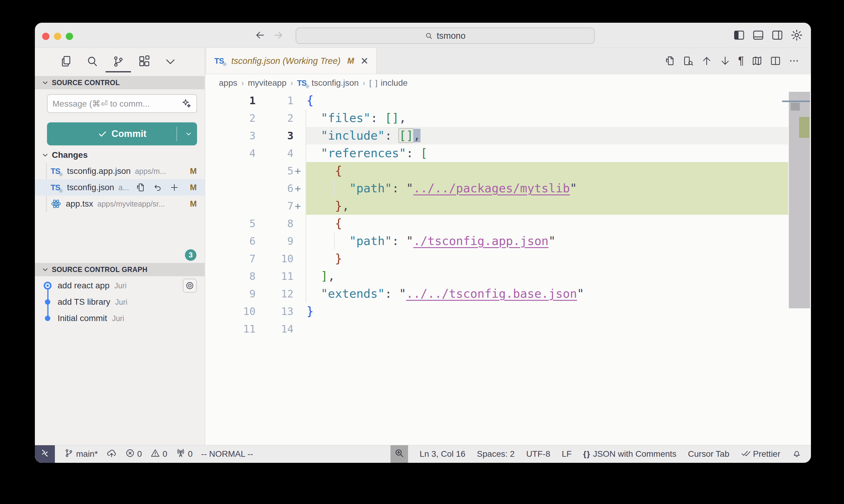  What do you see at coordinates (260, 35) in the screenshot?
I see `go-back-icon` at bounding box center [260, 35].